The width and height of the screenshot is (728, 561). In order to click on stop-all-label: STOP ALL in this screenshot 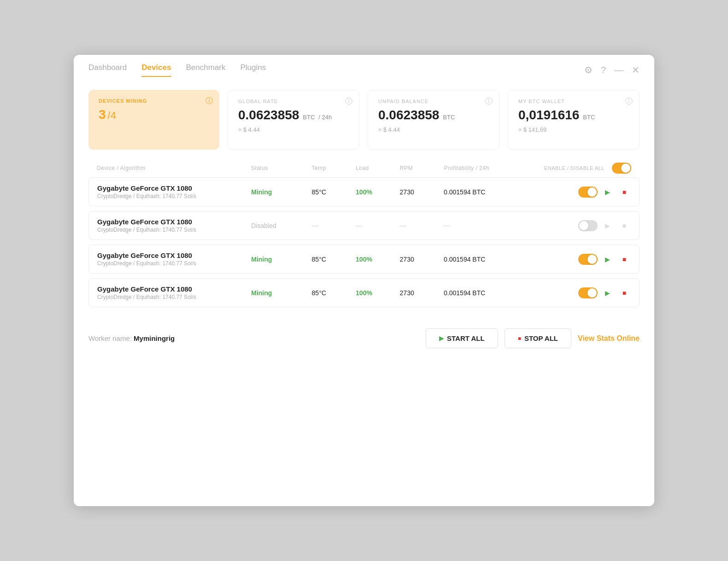, I will do `click(541, 338)`.